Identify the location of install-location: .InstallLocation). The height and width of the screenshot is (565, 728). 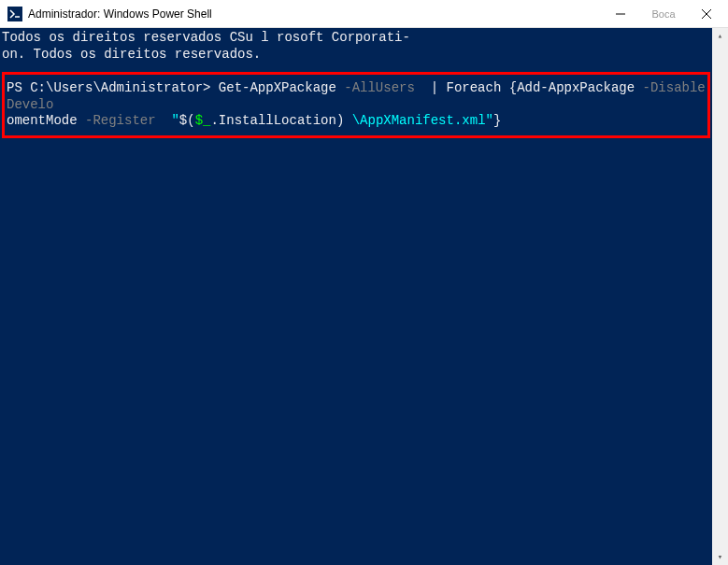
(280, 120).